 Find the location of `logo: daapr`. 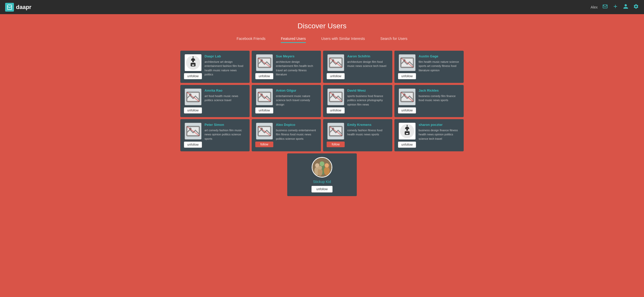

logo: daapr is located at coordinates (18, 7).